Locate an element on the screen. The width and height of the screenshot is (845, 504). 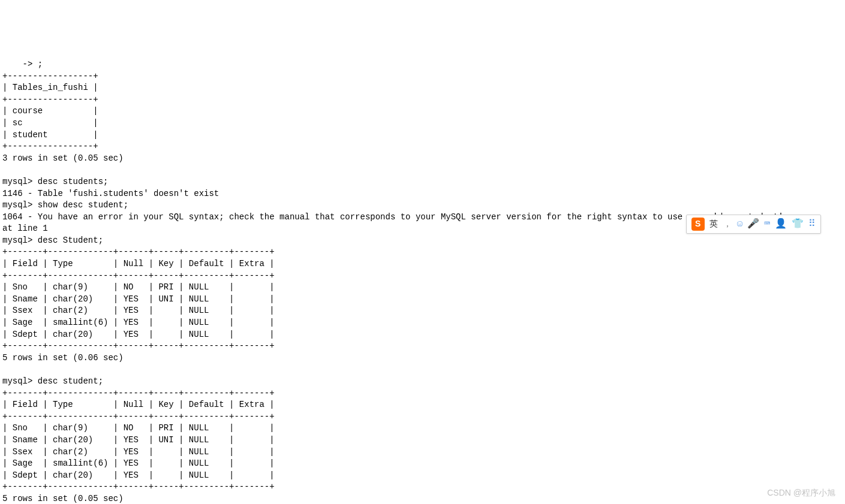
tables-table-footer: +-----------------+ is located at coordinates (50, 146).